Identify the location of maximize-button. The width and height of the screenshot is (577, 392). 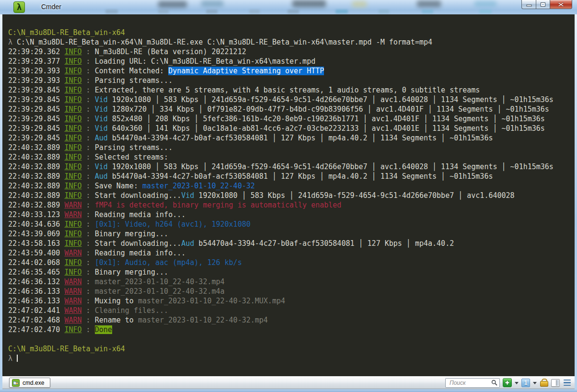
(543, 5).